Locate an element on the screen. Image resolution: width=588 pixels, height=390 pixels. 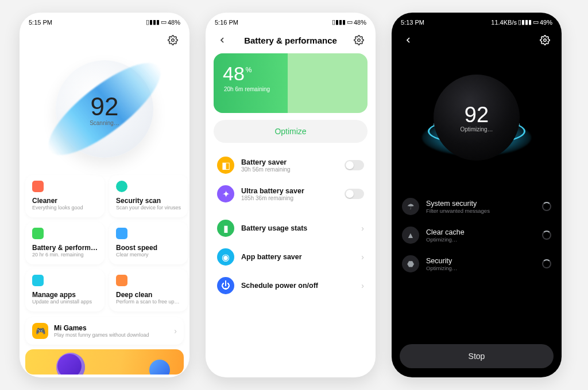
promo-title: Mi Games is located at coordinates (111, 328).